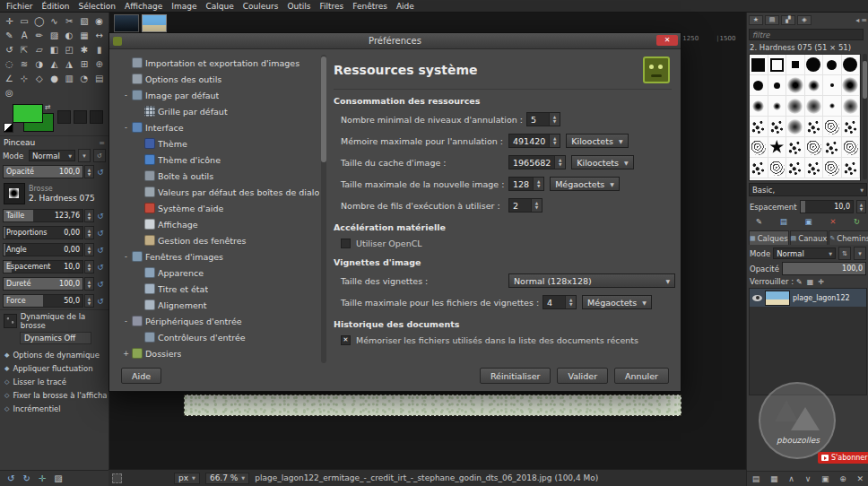  What do you see at coordinates (54, 395) in the screenshot?
I see `tool-option-row: ◇ Fixer la brosse à l'affichage` at bounding box center [54, 395].